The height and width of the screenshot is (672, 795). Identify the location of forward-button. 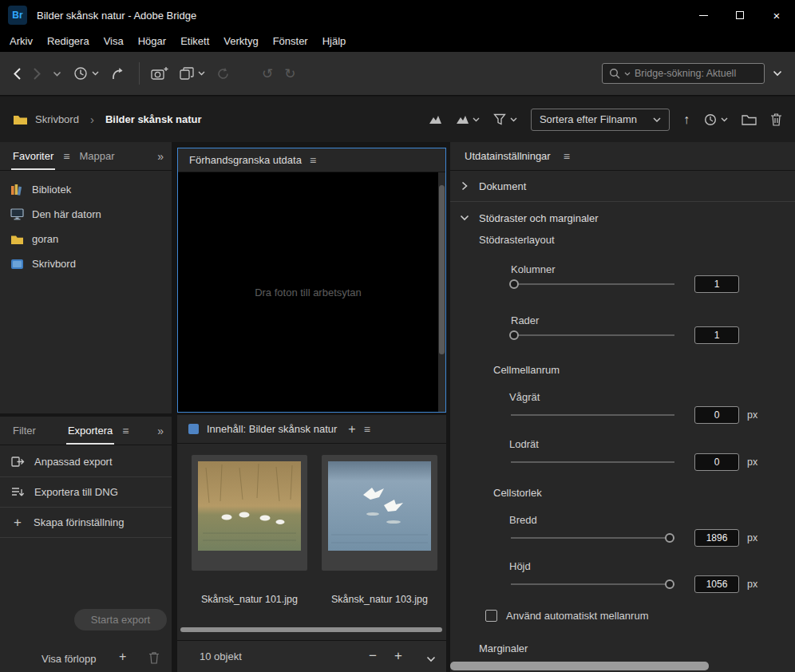
(37, 73).